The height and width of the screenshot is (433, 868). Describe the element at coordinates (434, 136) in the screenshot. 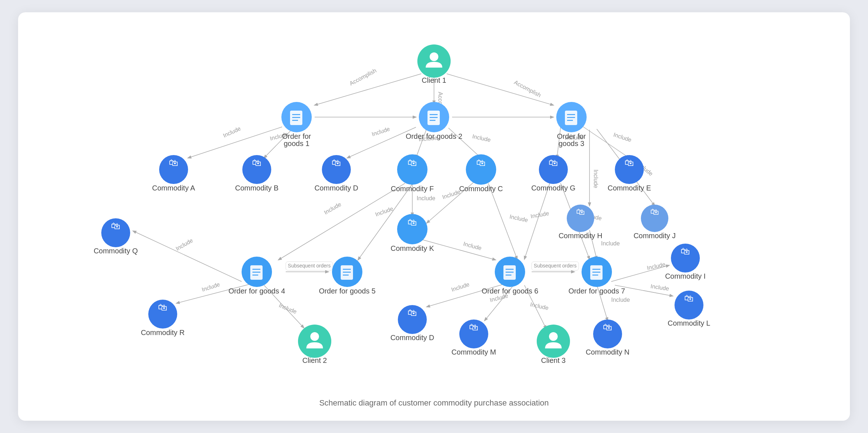

I see `order2-label: Order for goods 2` at that location.